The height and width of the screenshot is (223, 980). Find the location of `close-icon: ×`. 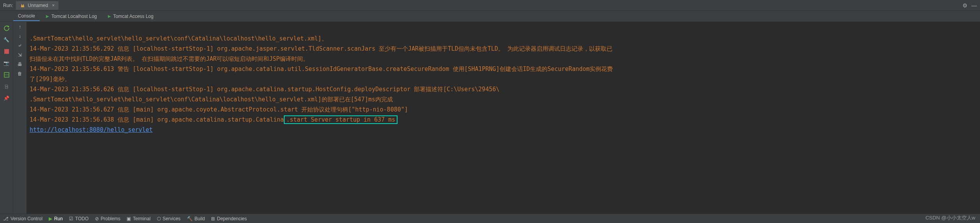

close-icon: × is located at coordinates (53, 5).